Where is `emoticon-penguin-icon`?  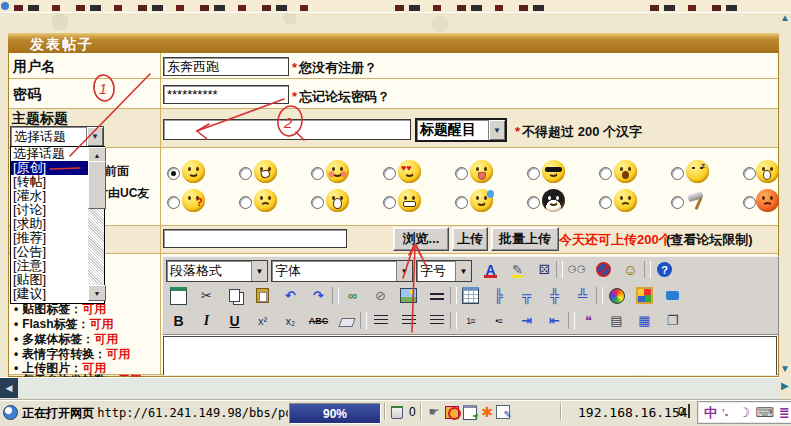 emoticon-penguin-icon is located at coordinates (554, 200).